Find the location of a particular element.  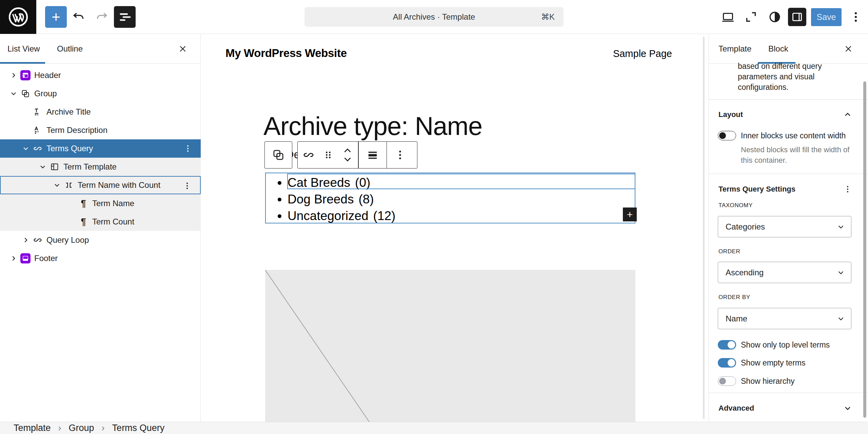

breadcrumb-bar: Template › Group › Terms Query is located at coordinates (434, 428).